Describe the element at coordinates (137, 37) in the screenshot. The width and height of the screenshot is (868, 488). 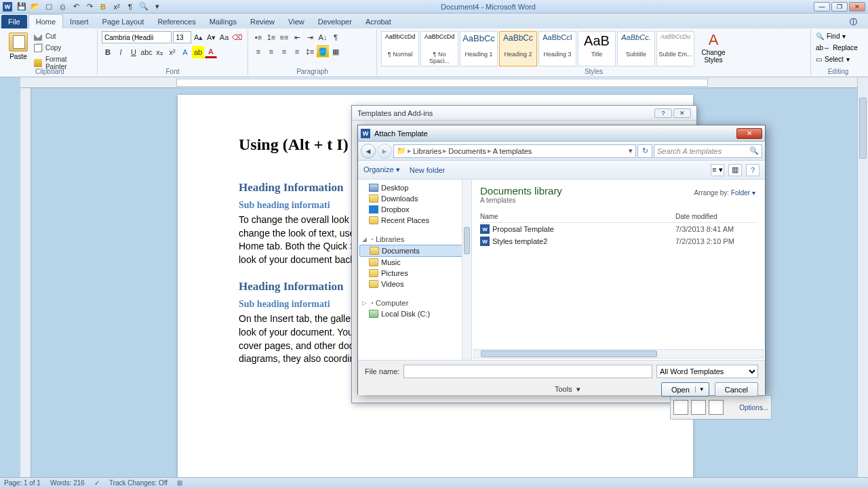
I see `font-name-combo: Cambria (Headii` at that location.